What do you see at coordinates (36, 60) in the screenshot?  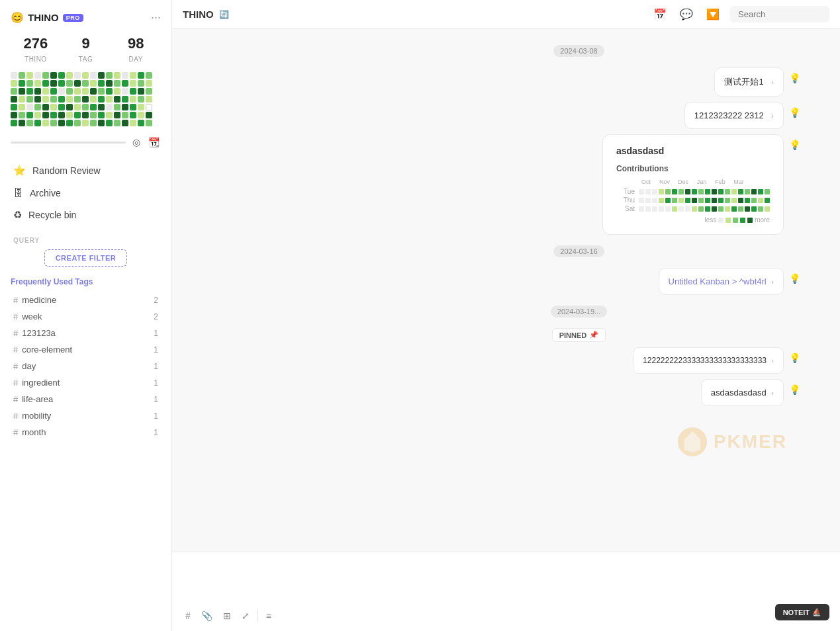 I see `thino-label: THINO` at bounding box center [36, 60].